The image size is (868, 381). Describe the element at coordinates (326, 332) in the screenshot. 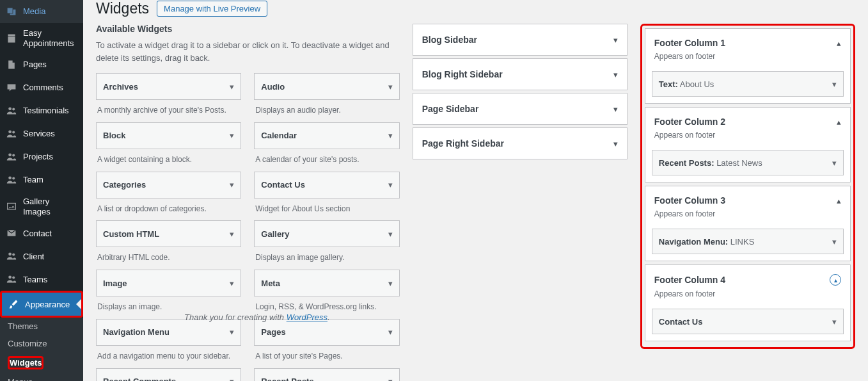

I see `available-widget-pages: Pages ▾` at that location.